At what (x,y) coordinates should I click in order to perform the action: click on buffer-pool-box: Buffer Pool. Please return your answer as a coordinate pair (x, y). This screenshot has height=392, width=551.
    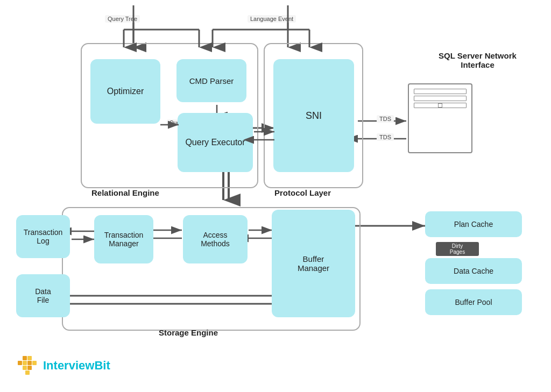
    Looking at the image, I should click on (474, 302).